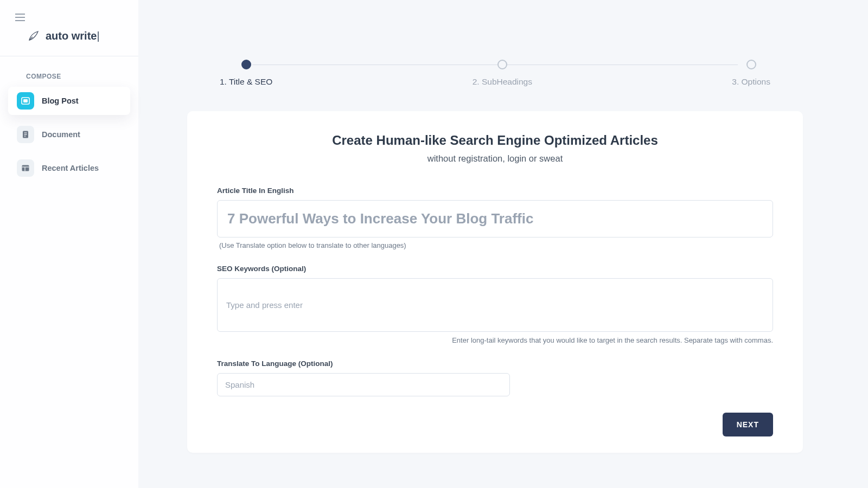 This screenshot has width=868, height=488. I want to click on stepper: 1. Title & SEO 2. SubHeadings 3. Options, so click(495, 73).